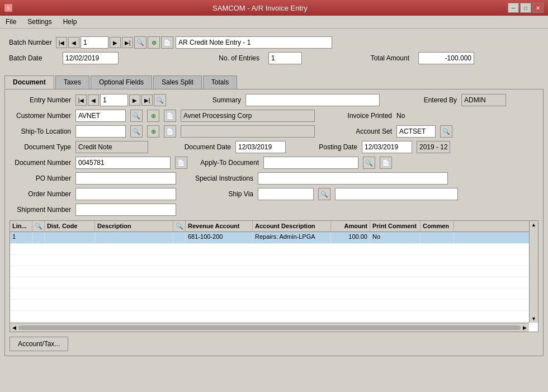  What do you see at coordinates (170, 131) in the screenshot?
I see `ship-to-detail-btn: 📄` at bounding box center [170, 131].